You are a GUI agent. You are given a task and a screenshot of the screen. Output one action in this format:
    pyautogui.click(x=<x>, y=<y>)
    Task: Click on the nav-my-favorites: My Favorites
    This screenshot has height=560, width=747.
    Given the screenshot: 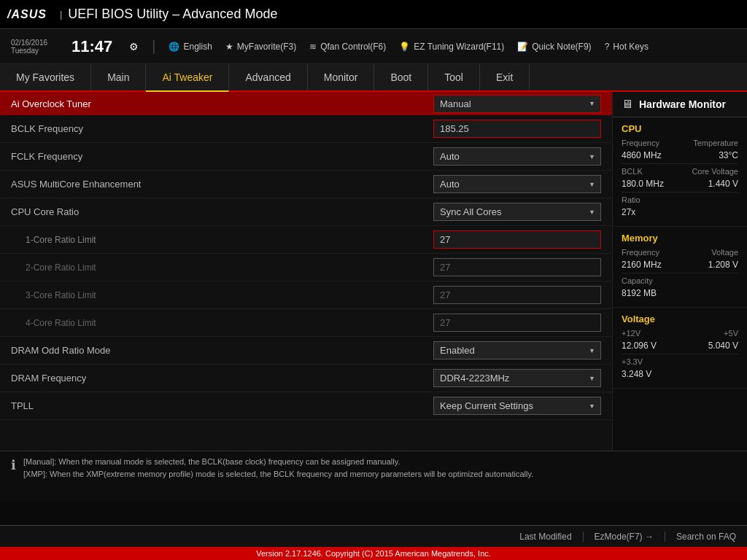 What is the action you would take?
    pyautogui.click(x=45, y=77)
    